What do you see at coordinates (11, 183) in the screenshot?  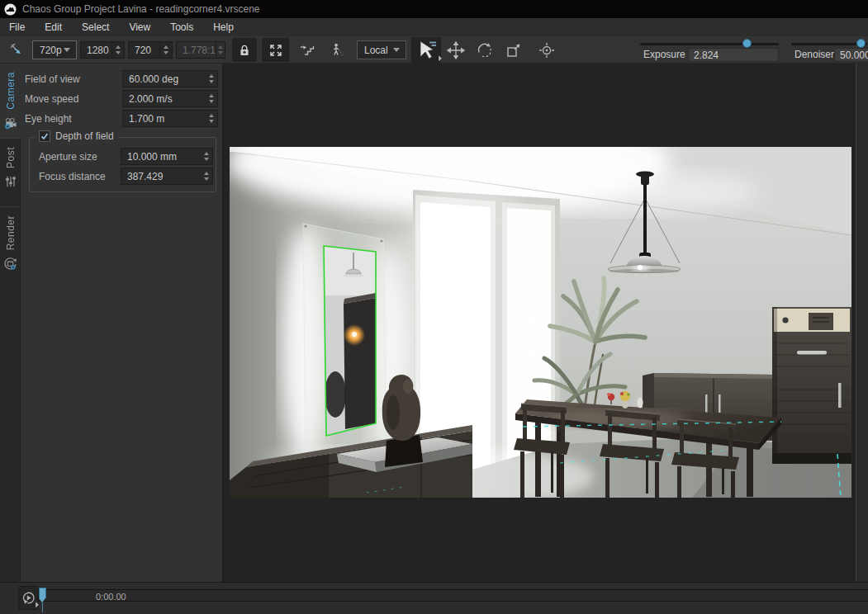 I see `post-icon` at bounding box center [11, 183].